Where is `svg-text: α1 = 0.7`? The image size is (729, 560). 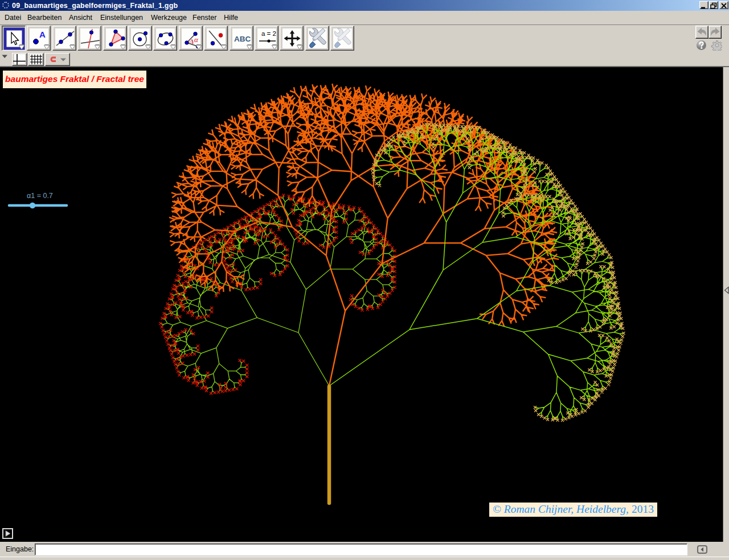
svg-text: α1 = 0.7 is located at coordinates (40, 196).